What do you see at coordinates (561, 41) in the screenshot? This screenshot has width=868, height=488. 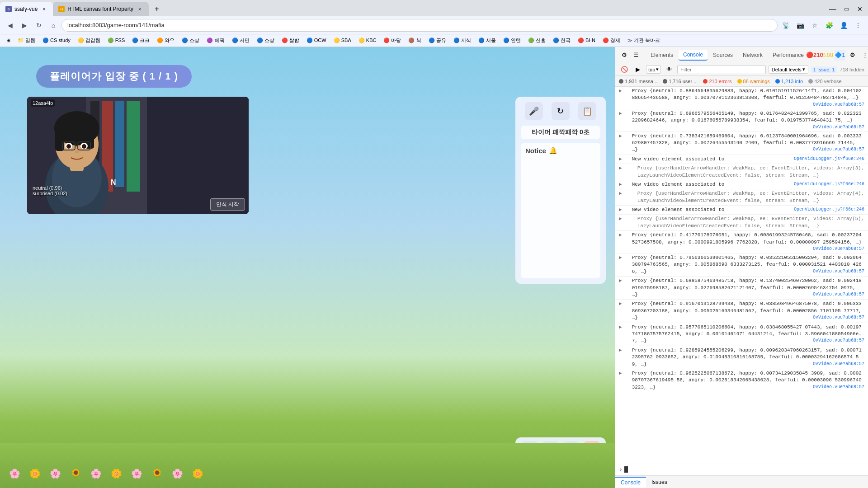 I see `bookmark-hanguk: 🔵 한국` at bounding box center [561, 41].